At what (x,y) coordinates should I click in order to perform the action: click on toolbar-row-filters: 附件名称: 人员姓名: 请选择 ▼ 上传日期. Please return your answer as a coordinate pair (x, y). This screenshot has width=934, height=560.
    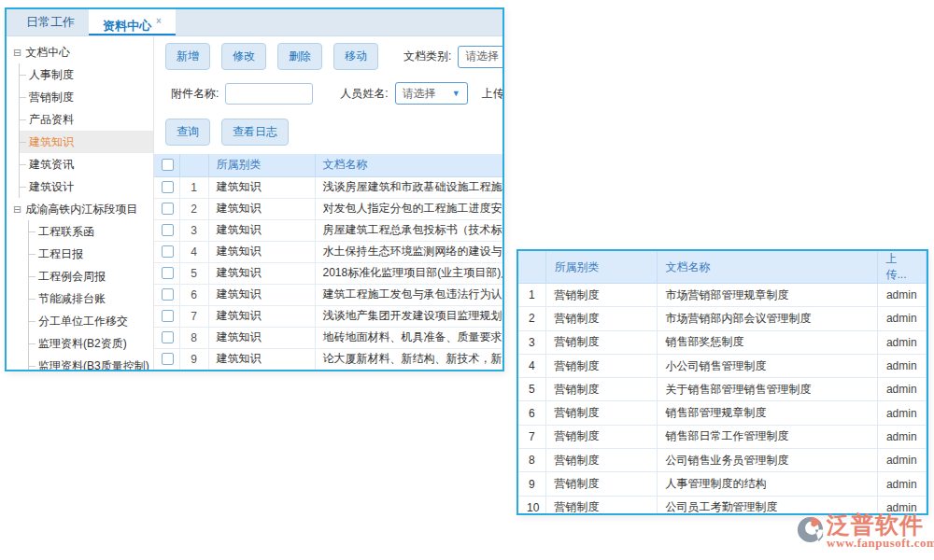
    Looking at the image, I should click on (336, 93).